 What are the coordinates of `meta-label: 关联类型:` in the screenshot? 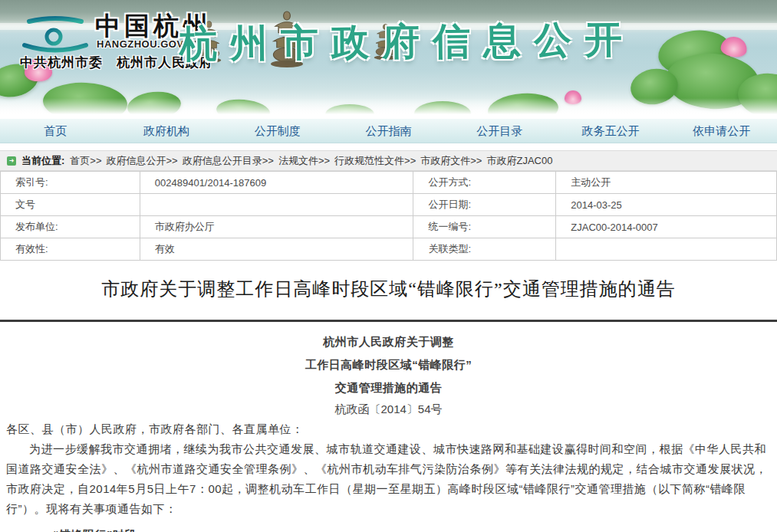 It's located at (485, 250).